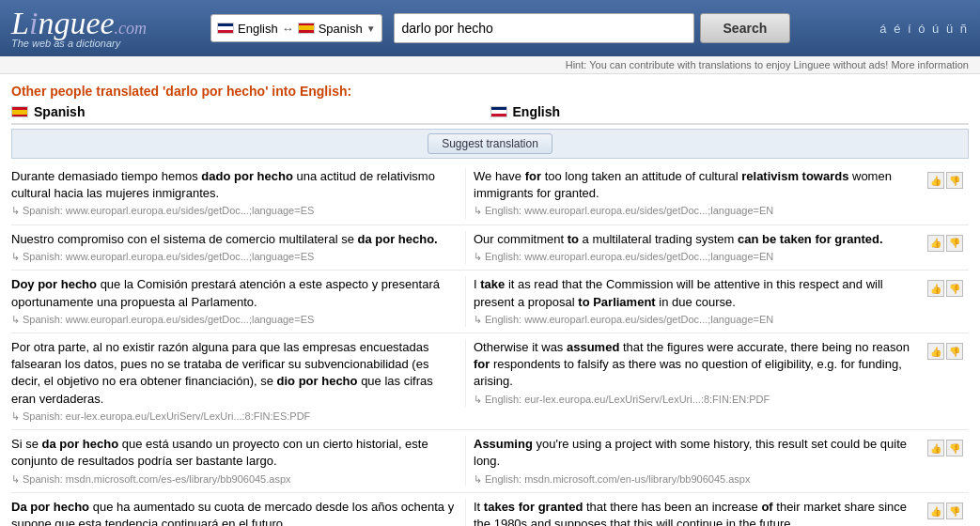 The image size is (980, 526). I want to click on source-link: ↳ Spanish: msdn.microsoft.com/es-es/libr…, so click(235, 479).